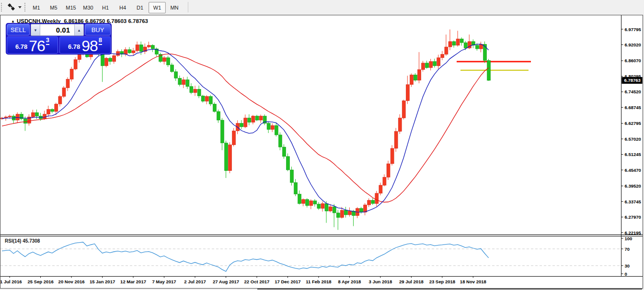 The height and width of the screenshot is (290, 644). What do you see at coordinates (103, 281) in the screenshot?
I see `svg-text: 15 Jan 2017` at bounding box center [103, 281].